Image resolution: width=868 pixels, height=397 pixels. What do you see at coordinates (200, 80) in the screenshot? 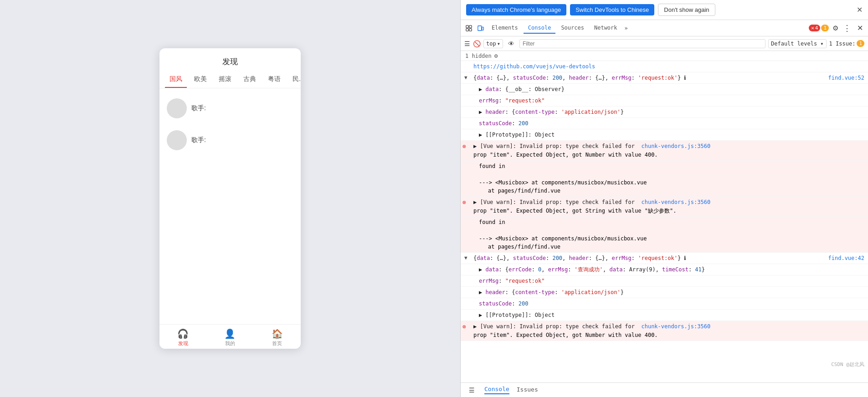
I see `tab-oumei: 欧美` at bounding box center [200, 80].